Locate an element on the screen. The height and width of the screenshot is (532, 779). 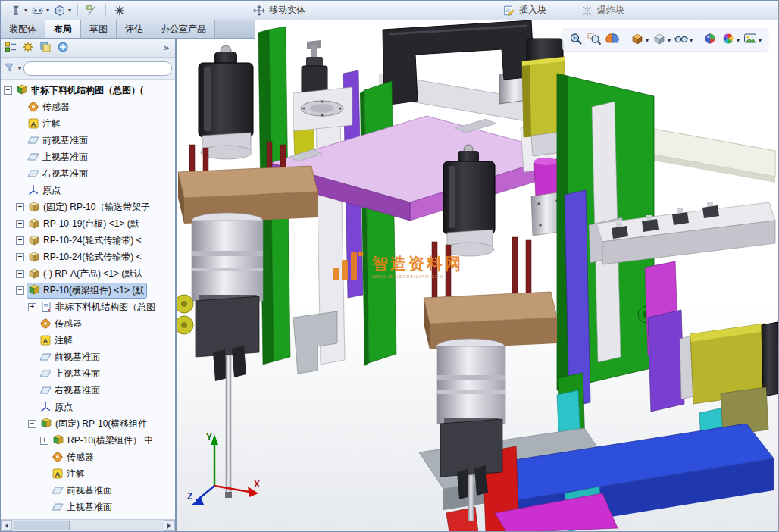
tree-hscrollbar is located at coordinates (88, 525).